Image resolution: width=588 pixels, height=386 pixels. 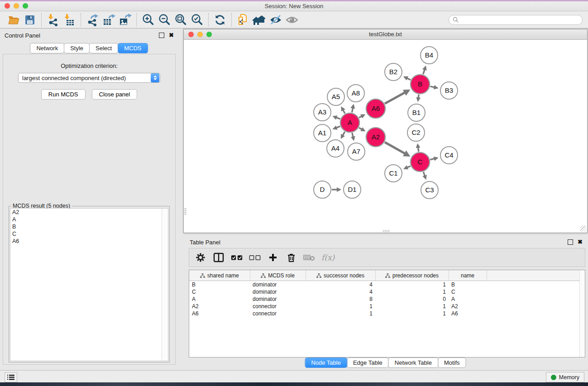 What do you see at coordinates (340, 276) in the screenshot?
I see `column-header-successor-nodes: successor nodes` at bounding box center [340, 276].